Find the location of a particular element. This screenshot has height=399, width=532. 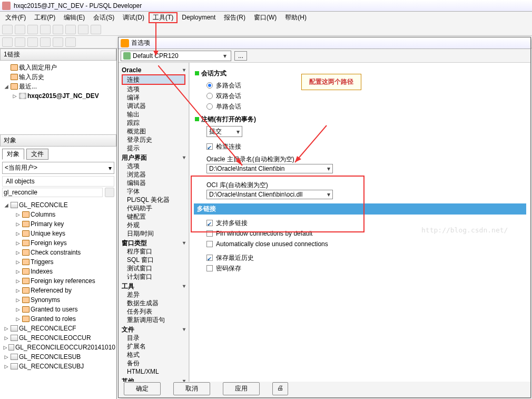

cat-debugger: 调试器 is located at coordinates (154, 106).